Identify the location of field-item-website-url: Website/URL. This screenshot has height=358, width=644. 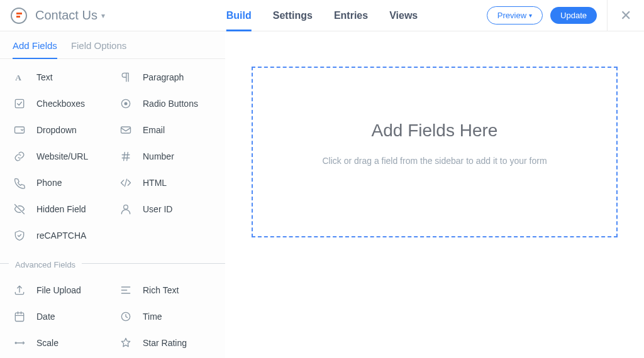
(59, 156).